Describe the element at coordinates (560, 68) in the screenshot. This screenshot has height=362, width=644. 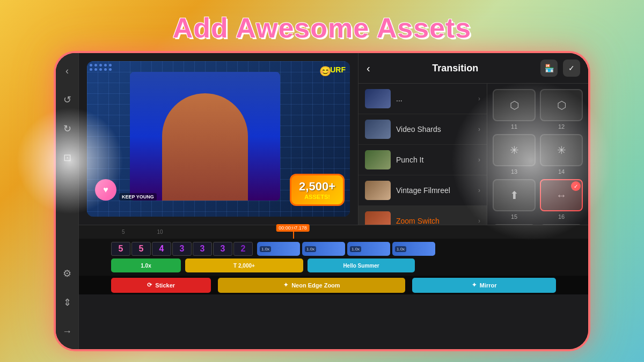
I see `panel-icons: 🏪 ✓` at that location.